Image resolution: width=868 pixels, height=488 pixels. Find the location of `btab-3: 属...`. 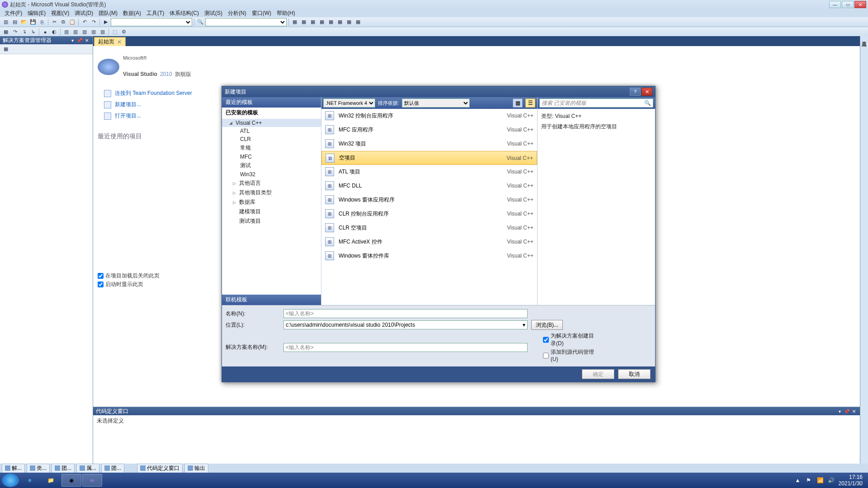

btab-3: 属... is located at coordinates (88, 468).